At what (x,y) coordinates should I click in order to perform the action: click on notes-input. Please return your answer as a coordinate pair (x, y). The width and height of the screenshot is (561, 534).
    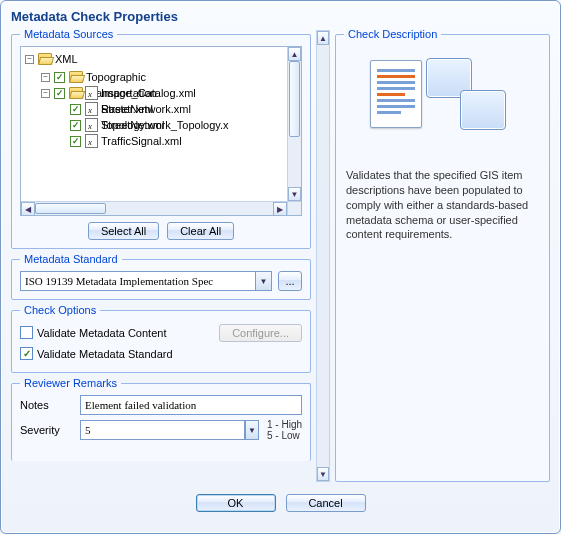
    Looking at the image, I should click on (191, 405).